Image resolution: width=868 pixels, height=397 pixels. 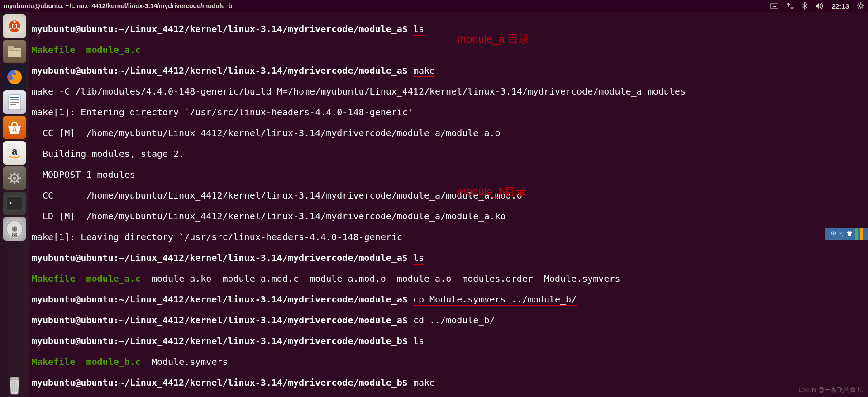 I want to click on gear-icon, so click(x=861, y=6).